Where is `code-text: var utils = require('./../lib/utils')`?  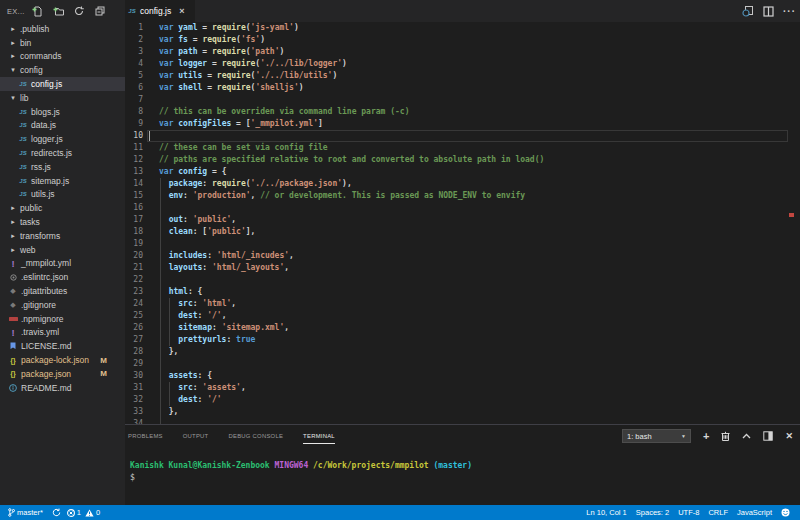
code-text: var utils = require('./../lib/utils') is located at coordinates (248, 76).